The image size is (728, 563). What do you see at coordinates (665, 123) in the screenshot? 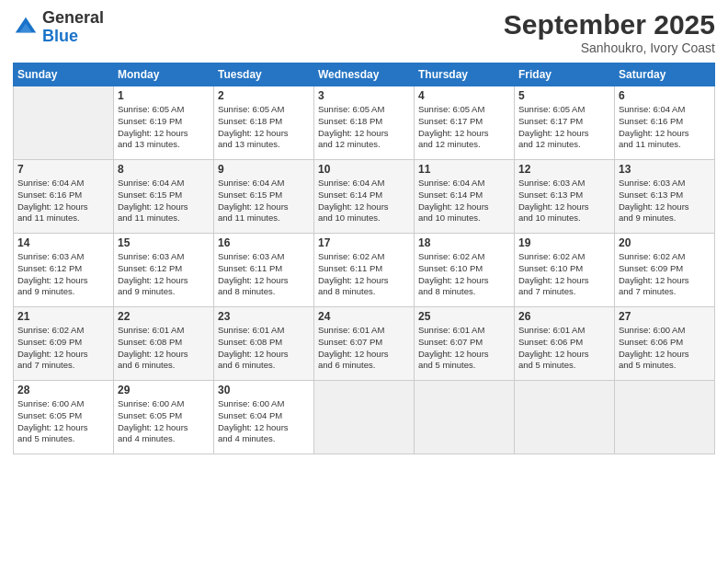
I see `calendar-cell: 6Sunrise: 6:04 AM Sunset: 6:16 PM Daylig…` at bounding box center [665, 123].